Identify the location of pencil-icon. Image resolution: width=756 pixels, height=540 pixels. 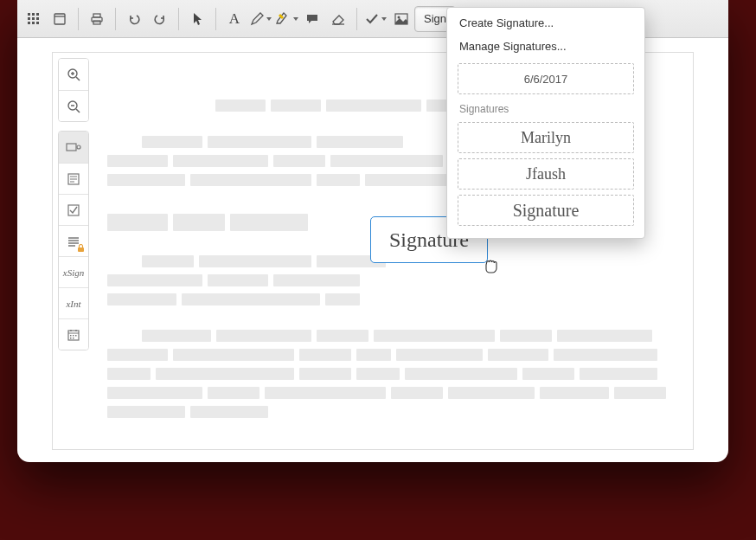
(260, 19).